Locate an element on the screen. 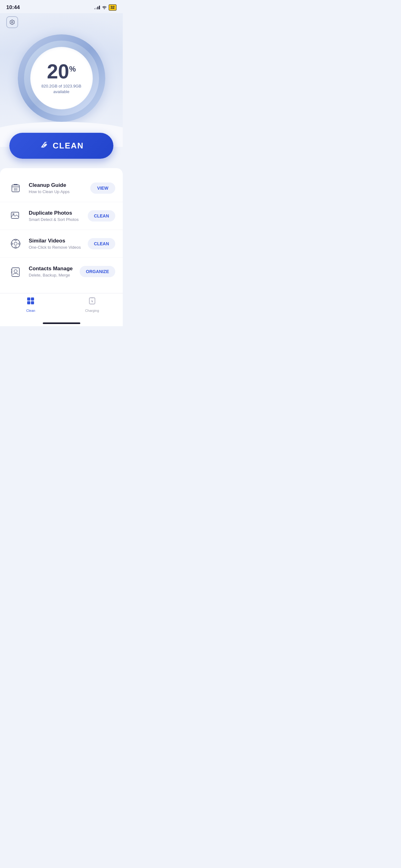 The image size is (401, 868). similar-videos-icon is located at coordinates (15, 244).